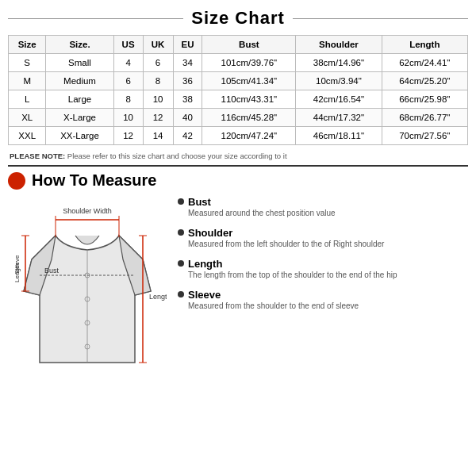 Image resolution: width=476 pixels, height=476 pixels. Describe the element at coordinates (339, 117) in the screenshot. I see `table-cell: 44cm/17.32"` at that location.